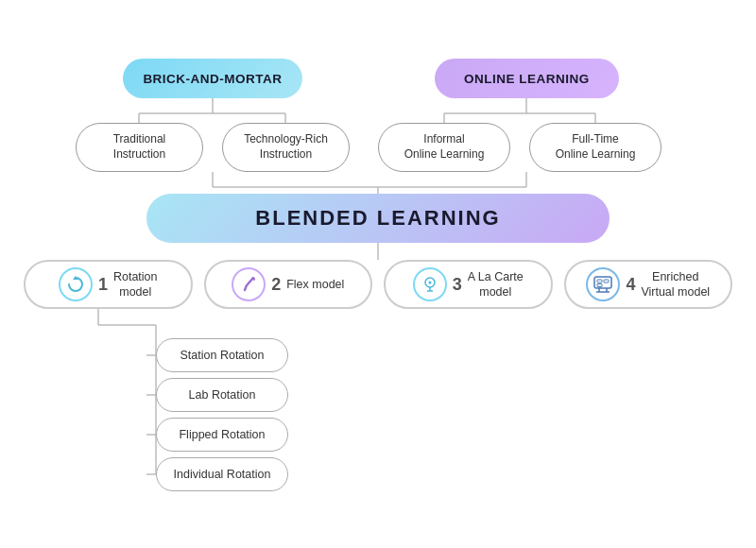 Image resolution: width=756 pixels, height=548 pixels. I want to click on traditional-instruction-node: Traditional Instruction, so click(140, 147).